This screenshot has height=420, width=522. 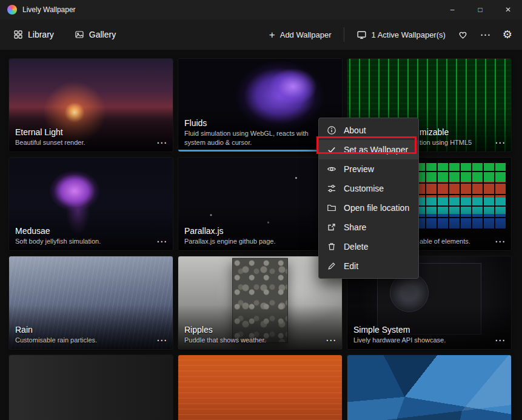 I want to click on menu-item-label: Edit, so click(x=351, y=266).